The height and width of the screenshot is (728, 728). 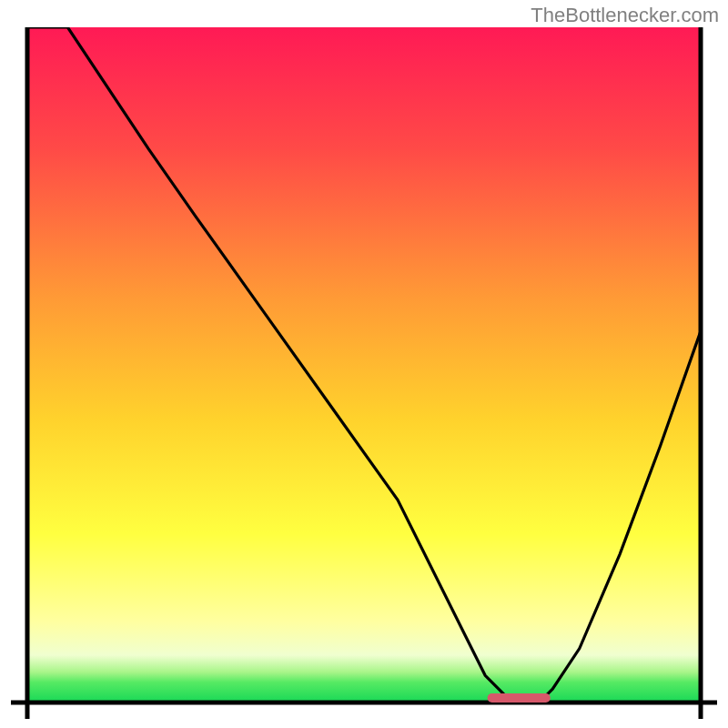 I want to click on watermark-text: TheBottlenecker.com, so click(x=624, y=15).